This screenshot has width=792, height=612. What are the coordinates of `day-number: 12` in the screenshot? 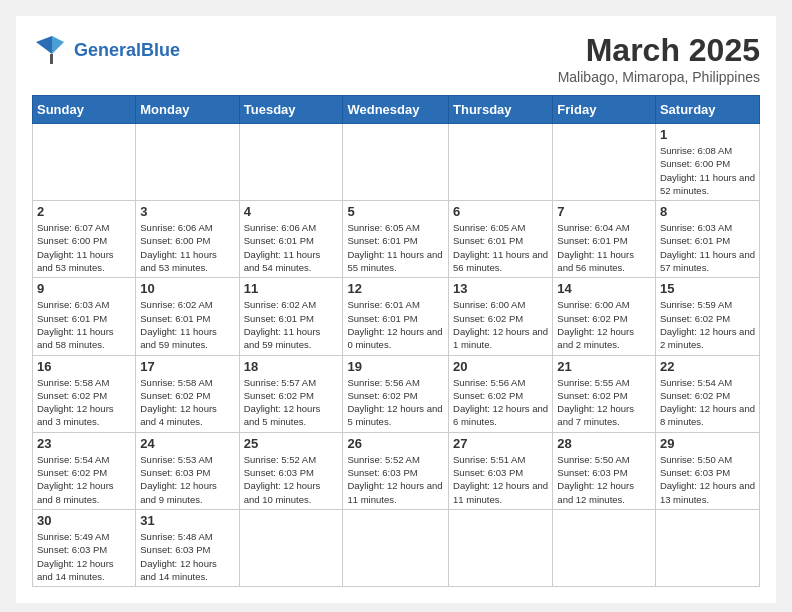 It's located at (396, 288).